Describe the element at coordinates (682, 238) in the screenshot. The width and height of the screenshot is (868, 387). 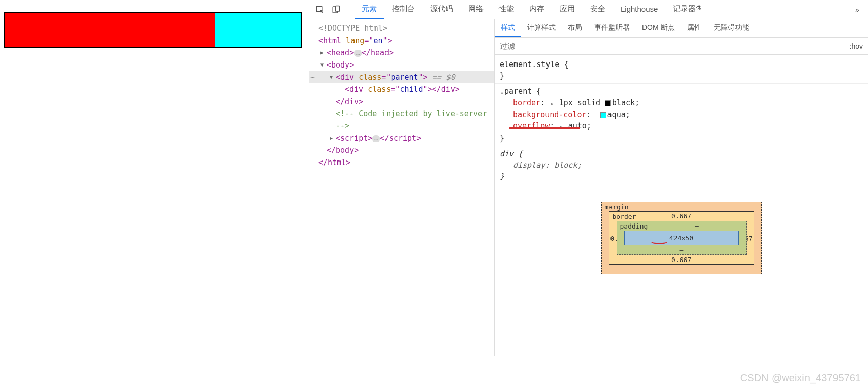
I see `box-model-padding: padding – – – – 424×50` at that location.